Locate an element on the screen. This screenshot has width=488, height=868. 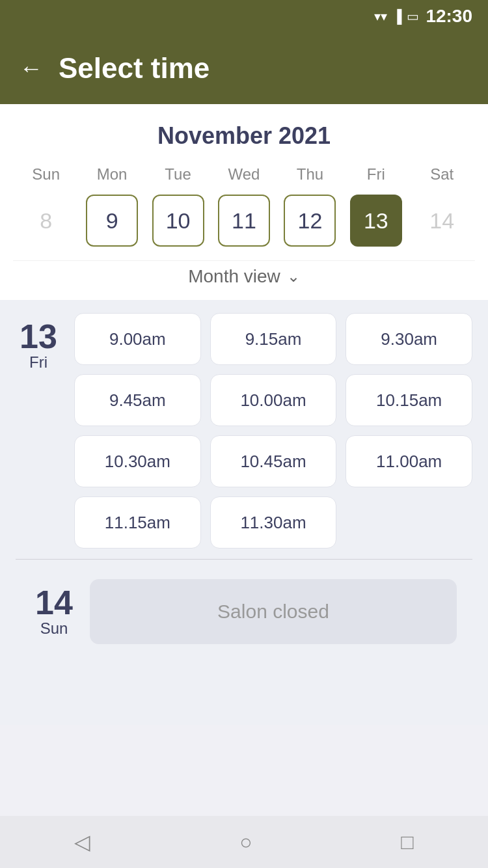
weekday-tue: Tue is located at coordinates (178, 174).